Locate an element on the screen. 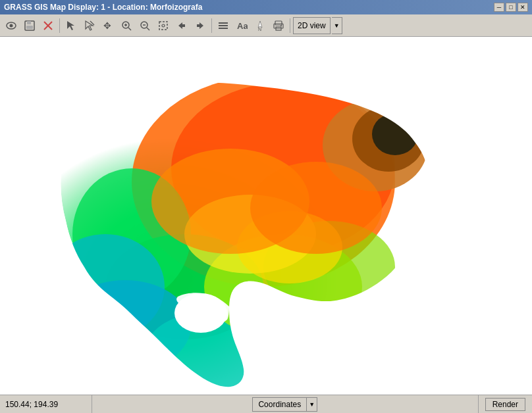 The image size is (532, 413). erase-icon is located at coordinates (48, 26).